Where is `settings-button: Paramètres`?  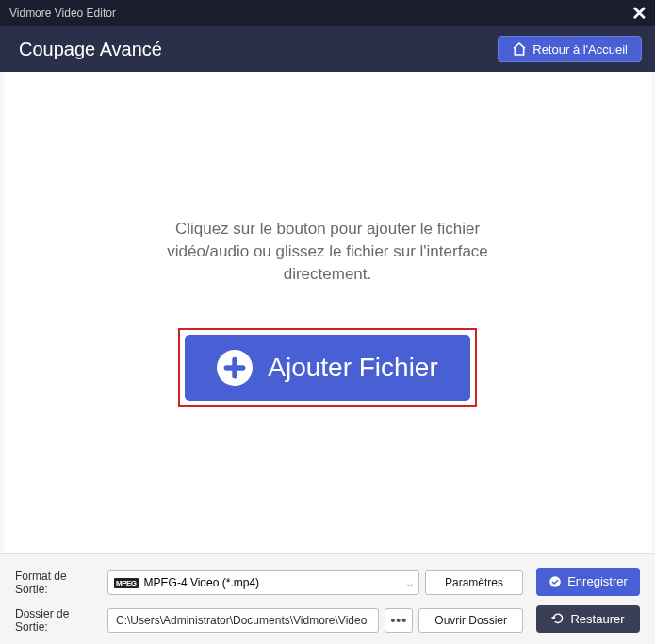
settings-button: Paramètres is located at coordinates (474, 583).